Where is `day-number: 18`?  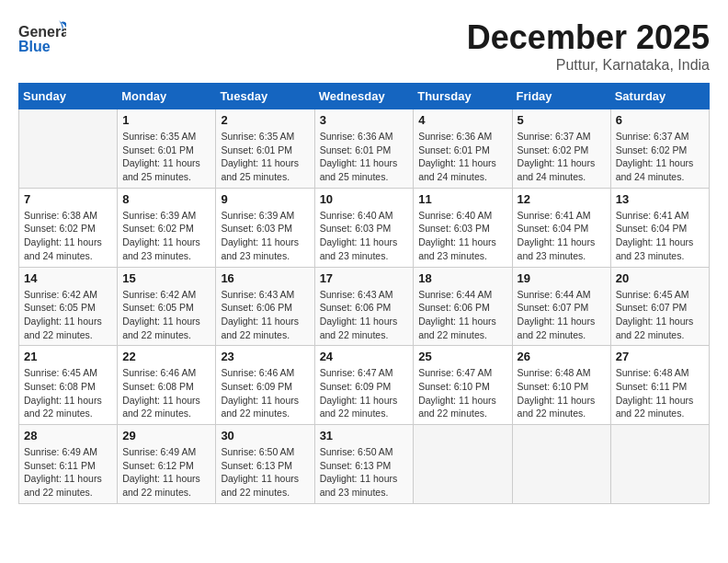 day-number: 18 is located at coordinates (462, 278).